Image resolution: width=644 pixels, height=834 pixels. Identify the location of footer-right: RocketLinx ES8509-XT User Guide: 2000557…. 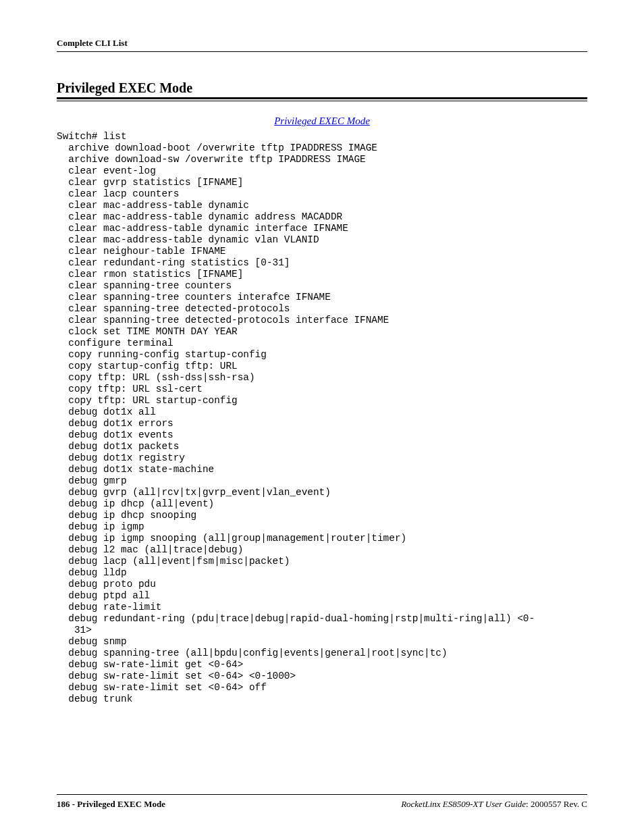
(494, 804).